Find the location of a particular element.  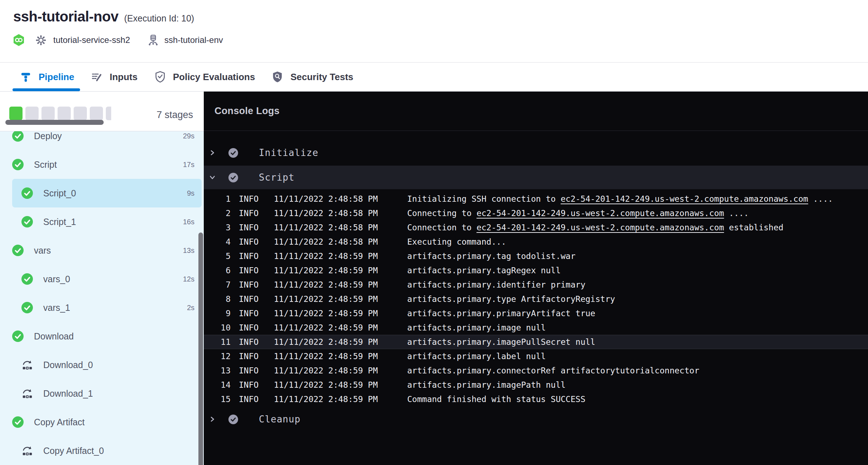

stage-label: Script_1 is located at coordinates (60, 222).